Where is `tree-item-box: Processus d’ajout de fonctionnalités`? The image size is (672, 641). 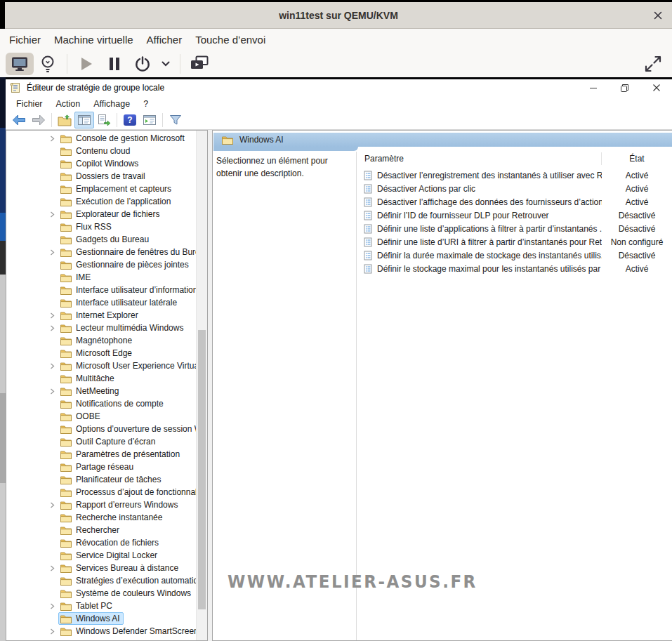 tree-item-box: Processus d’ajout de fonctionnalités is located at coordinates (127, 492).